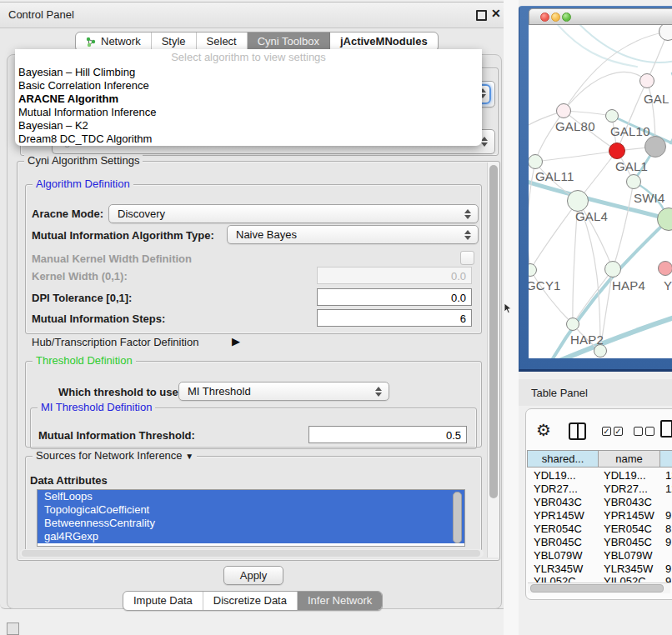 This screenshot has height=635, width=672. Describe the element at coordinates (669, 475) in the screenshot. I see `table-cell: 13` at that location.